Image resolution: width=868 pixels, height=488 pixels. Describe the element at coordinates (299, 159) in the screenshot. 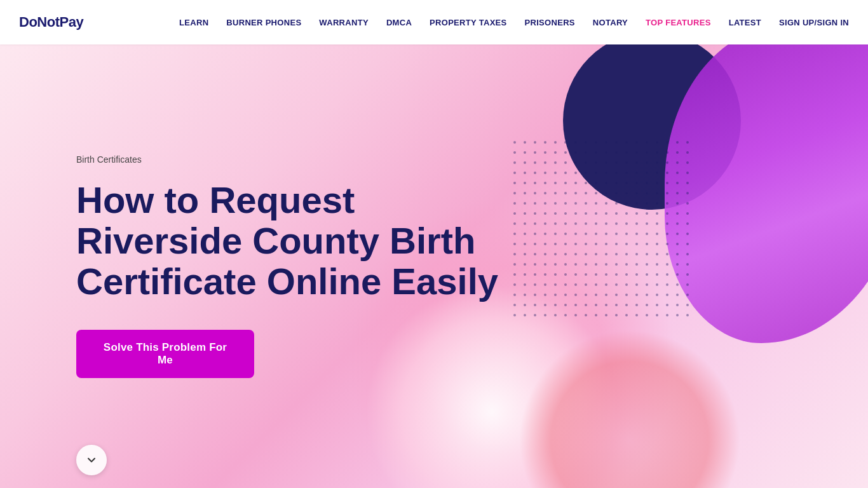

I see `breadcrumb: Birth Certificates` at that location.